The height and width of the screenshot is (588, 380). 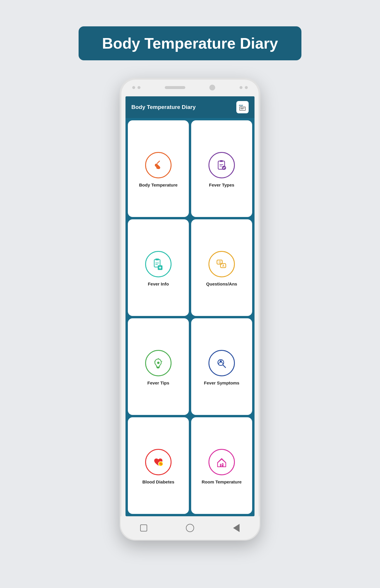 What do you see at coordinates (158, 363) in the screenshot?
I see `lightbulb-icon` at bounding box center [158, 363].